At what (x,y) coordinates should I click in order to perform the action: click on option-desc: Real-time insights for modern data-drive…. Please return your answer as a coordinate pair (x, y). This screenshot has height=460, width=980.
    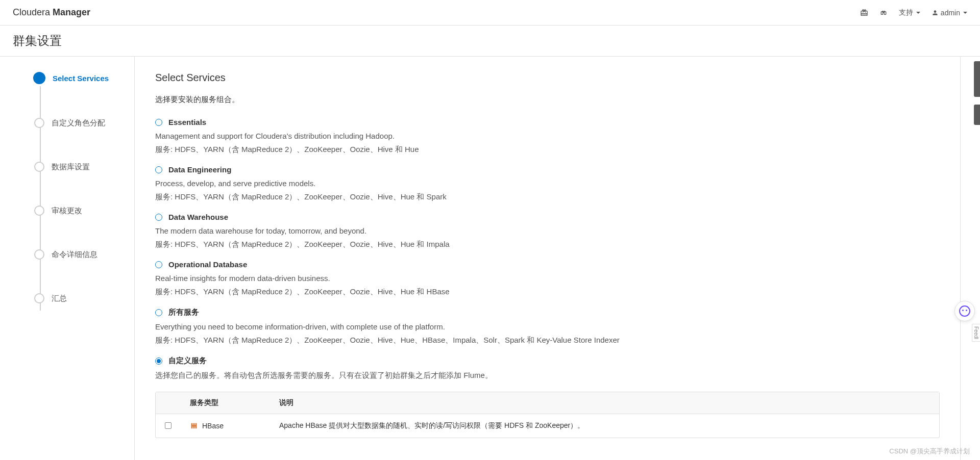
    Looking at the image, I should click on (547, 278).